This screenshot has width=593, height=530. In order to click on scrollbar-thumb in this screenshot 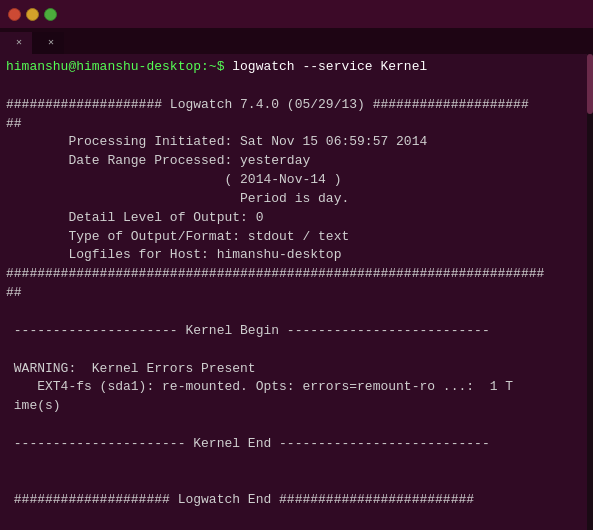, I will do `click(590, 84)`.